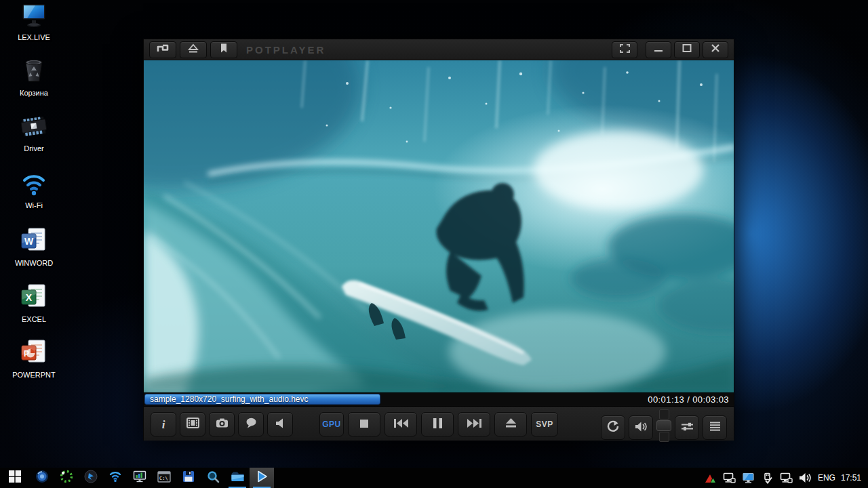 The width and height of the screenshot is (868, 488). Describe the element at coordinates (364, 424) in the screenshot. I see `stop-button` at that location.